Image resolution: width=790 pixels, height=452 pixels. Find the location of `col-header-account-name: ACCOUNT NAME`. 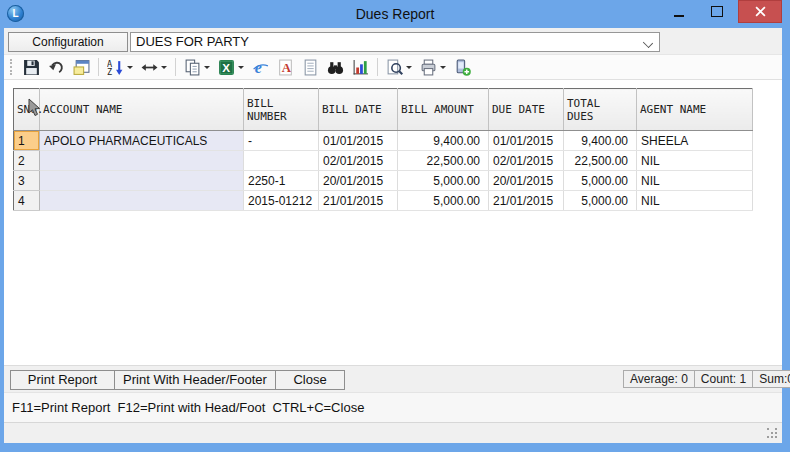

col-header-account-name: ACCOUNT NAME is located at coordinates (142, 110).